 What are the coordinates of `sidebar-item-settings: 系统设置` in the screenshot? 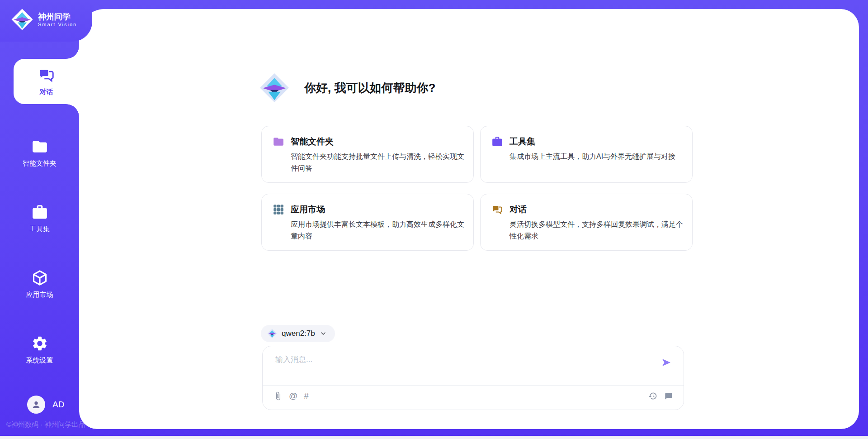 It's located at (40, 350).